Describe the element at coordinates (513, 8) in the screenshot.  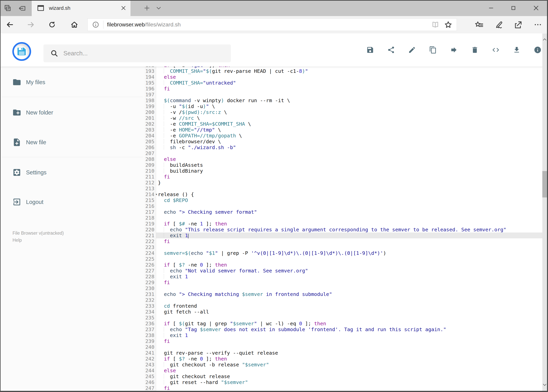
I see `maximize-button` at that location.